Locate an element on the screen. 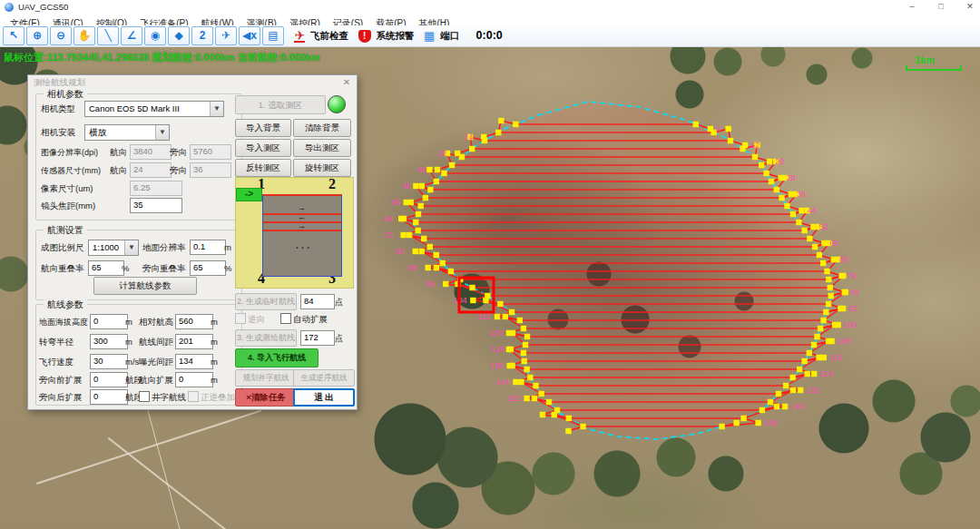 The height and width of the screenshot is (529, 980). ground-alt-field: 0 is located at coordinates (109, 321).